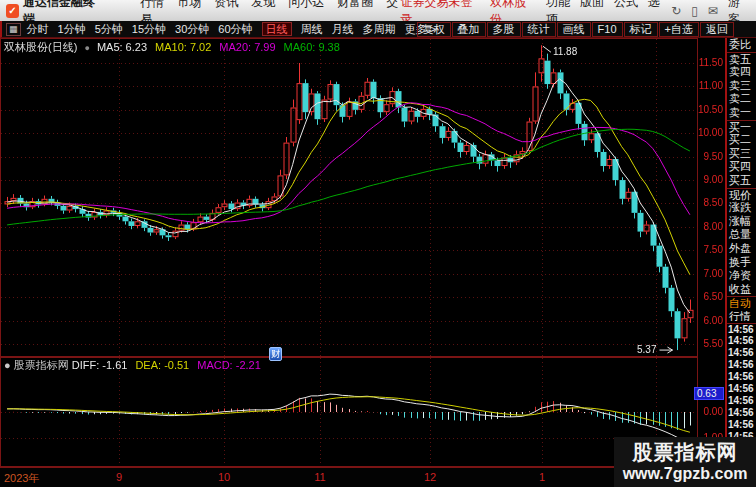 This screenshot has width=756, height=487. What do you see at coordinates (709, 180) in the screenshot?
I see `price-axis-label: 9.00` at bounding box center [709, 180].